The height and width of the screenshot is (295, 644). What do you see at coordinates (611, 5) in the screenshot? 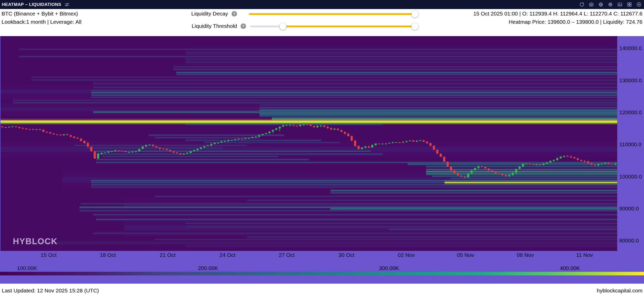
I see `gear-icon` at bounding box center [611, 5].